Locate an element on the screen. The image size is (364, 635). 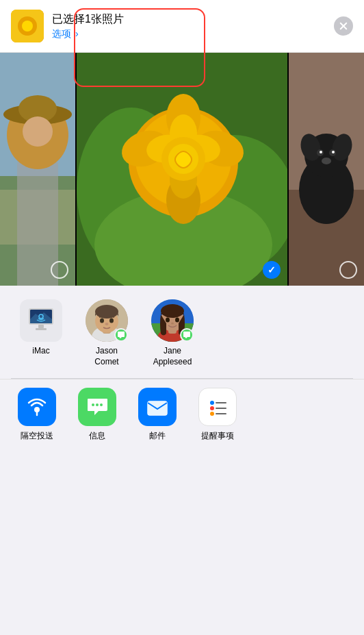
jason-avatar-wrap is located at coordinates (107, 321).